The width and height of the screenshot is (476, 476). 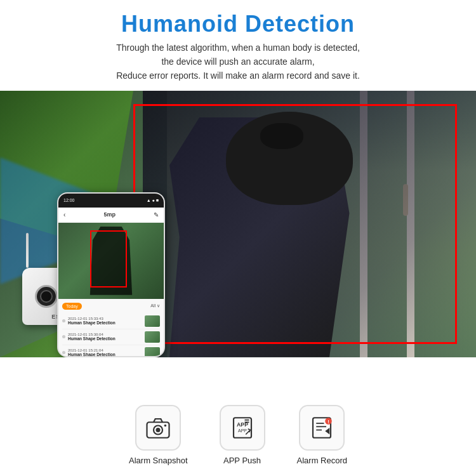 What do you see at coordinates (109, 215) in the screenshot?
I see `phone-camera-title: 5mp` at bounding box center [109, 215].